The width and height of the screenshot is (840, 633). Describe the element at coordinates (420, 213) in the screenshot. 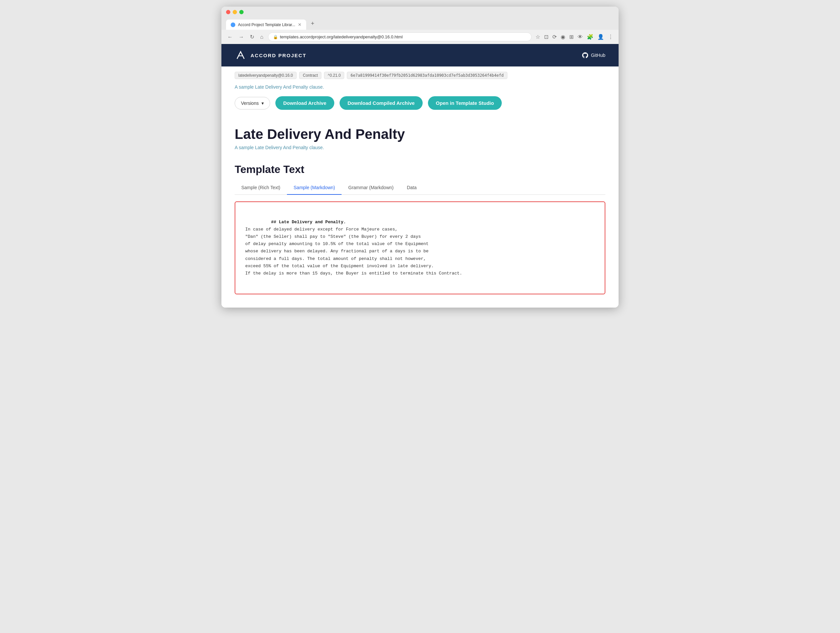

I see `main-content: Late Delivery And Penalty A sample Late …` at that location.